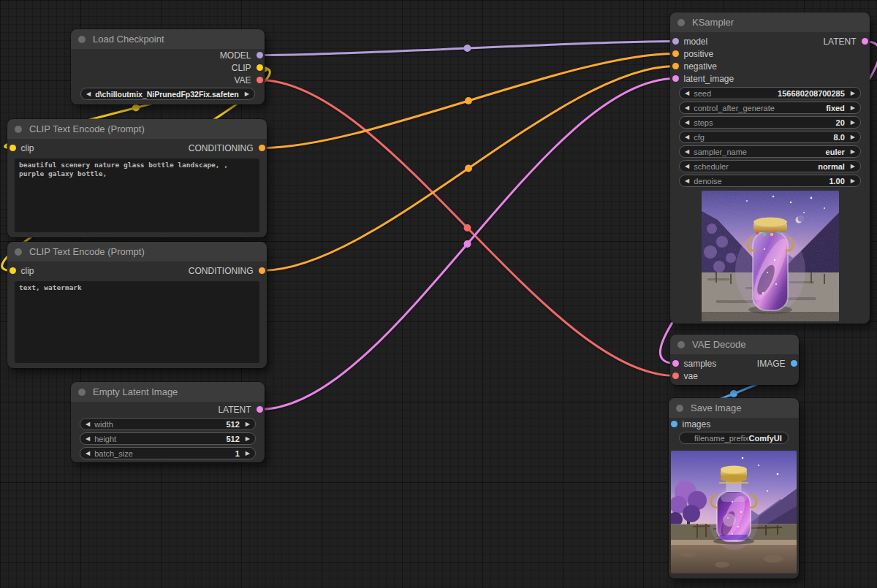  I want to click on widget-sampler-name: ◀sampler_nameeuler▶, so click(770, 152).